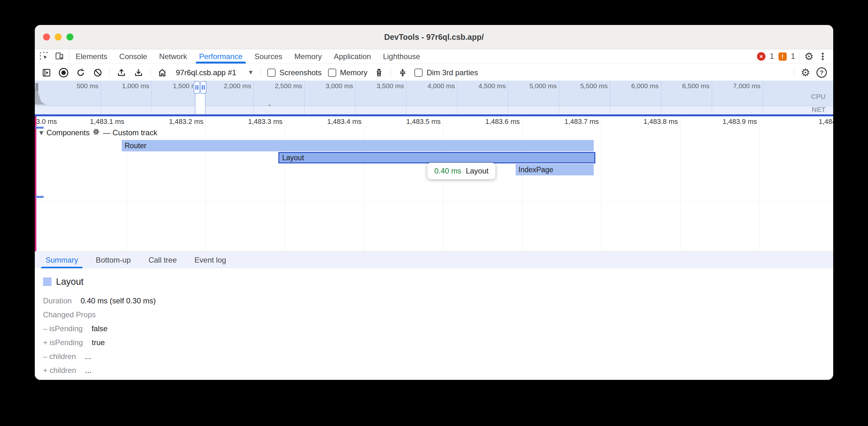 This screenshot has height=426, width=868. What do you see at coordinates (448, 171) in the screenshot?
I see `tooltip-duration: 0.40 ms` at bounding box center [448, 171].